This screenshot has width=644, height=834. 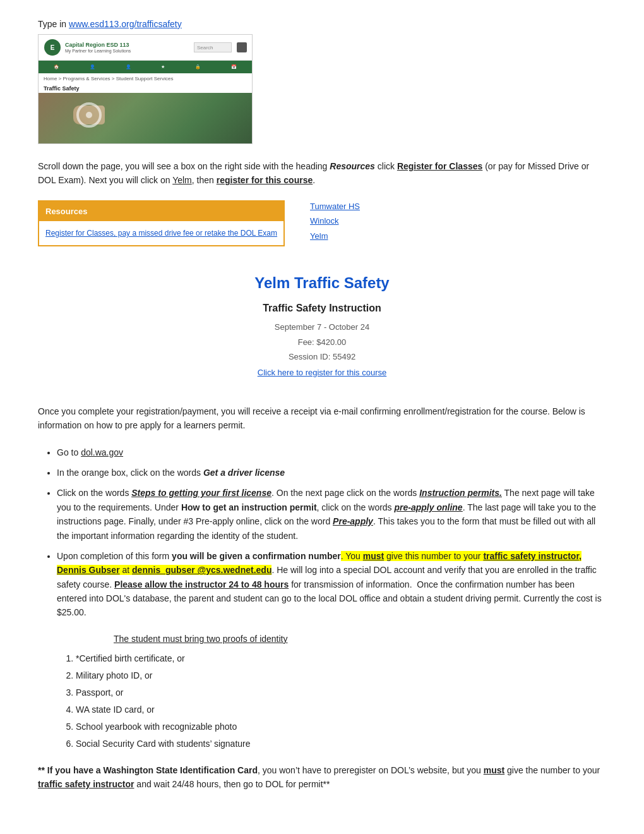 What do you see at coordinates (201, 493) in the screenshot?
I see `steps-link: Steps to getting your first license` at bounding box center [201, 493].